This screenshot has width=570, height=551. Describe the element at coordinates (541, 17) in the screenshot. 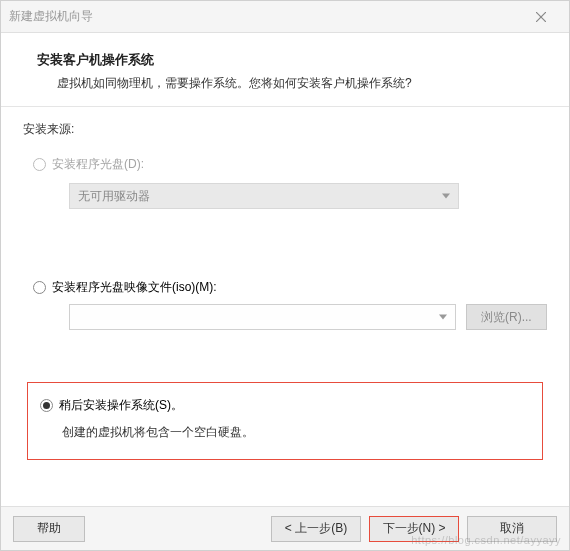

I see `close-button` at that location.